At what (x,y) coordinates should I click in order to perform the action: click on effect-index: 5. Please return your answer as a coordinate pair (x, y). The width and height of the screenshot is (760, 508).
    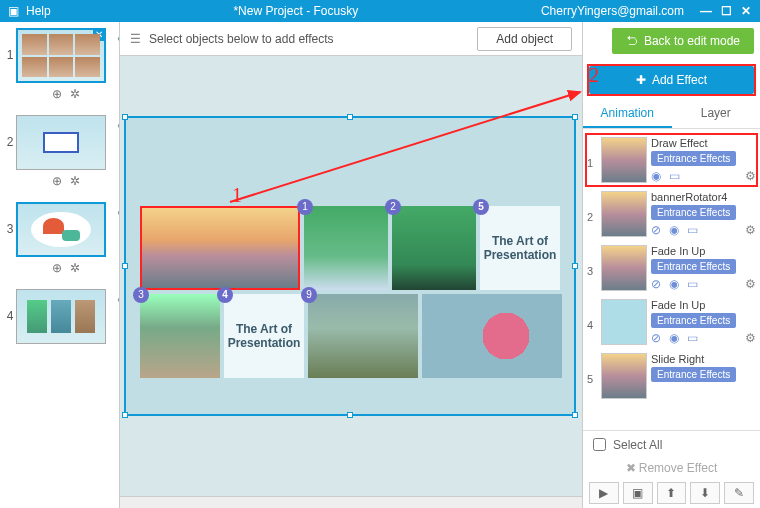
    Looking at the image, I should click on (592, 369).